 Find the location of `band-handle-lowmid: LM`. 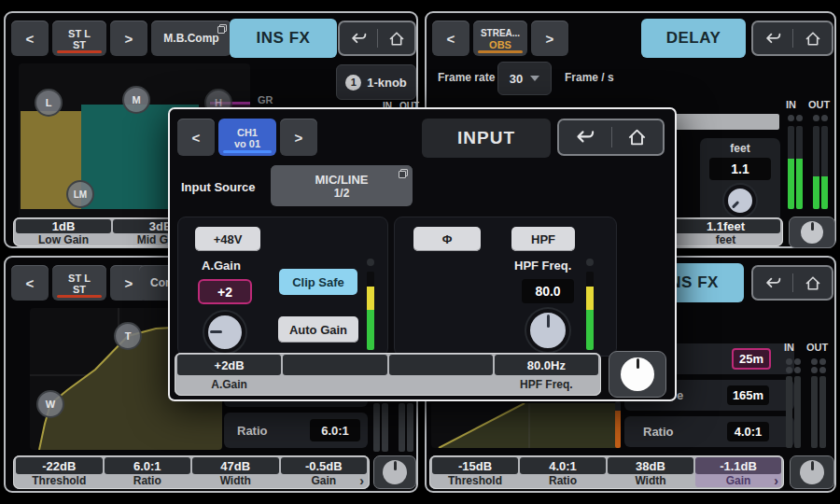

band-handle-lowmid: LM is located at coordinates (80, 194).